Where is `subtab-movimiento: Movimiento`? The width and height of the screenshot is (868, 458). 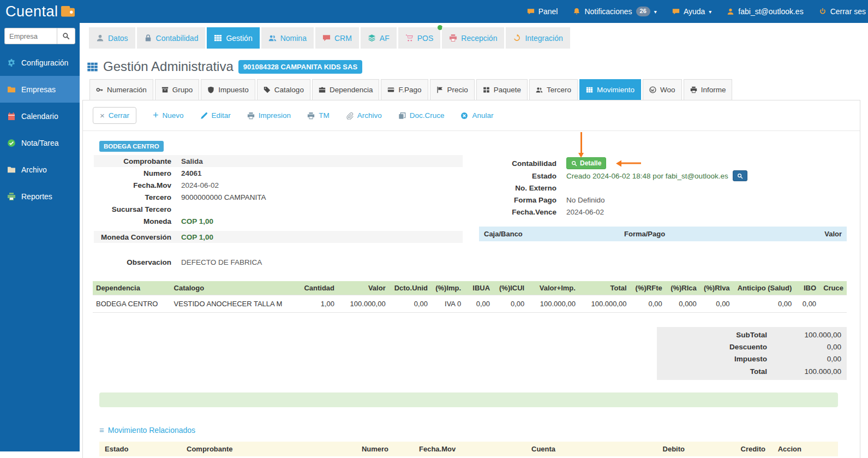 subtab-movimiento: Movimiento is located at coordinates (610, 90).